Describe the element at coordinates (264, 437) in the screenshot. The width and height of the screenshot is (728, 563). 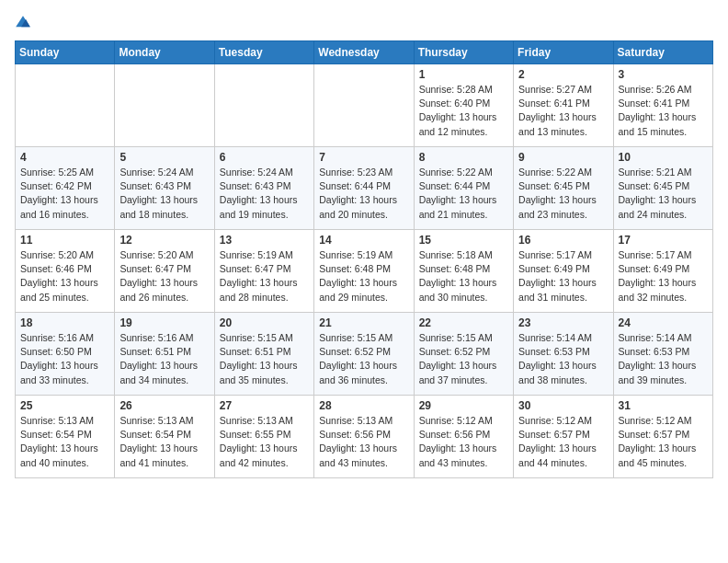
I see `calendar-cell: 27Sunrise: 5:13 AM Sunset: 6:55 PM Dayli…` at that location.